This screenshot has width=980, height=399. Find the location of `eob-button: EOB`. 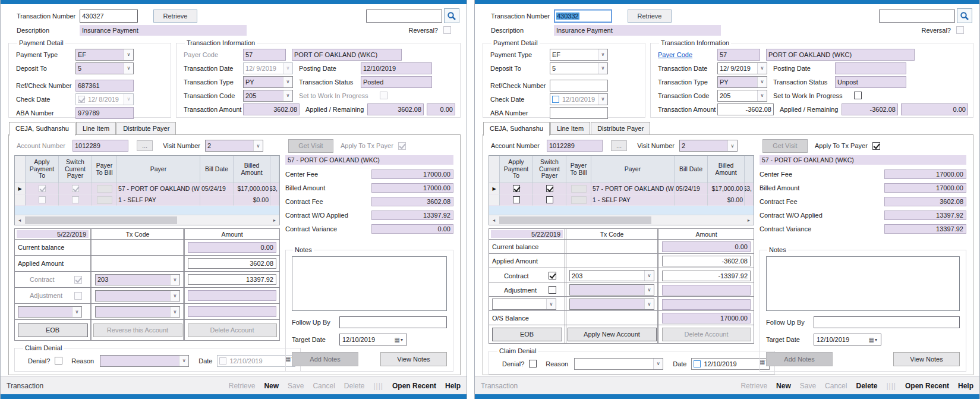

eob-button: EOB is located at coordinates (53, 331).